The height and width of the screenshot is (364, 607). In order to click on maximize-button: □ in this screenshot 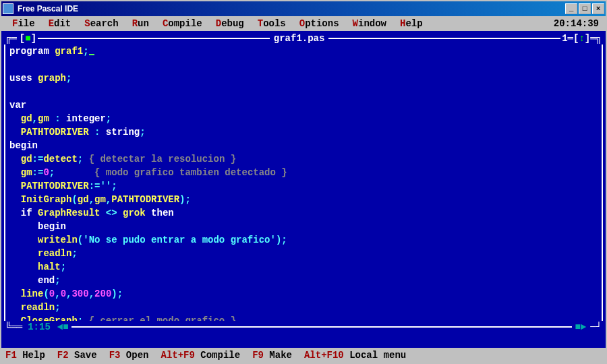, I will do `click(585, 9)`.